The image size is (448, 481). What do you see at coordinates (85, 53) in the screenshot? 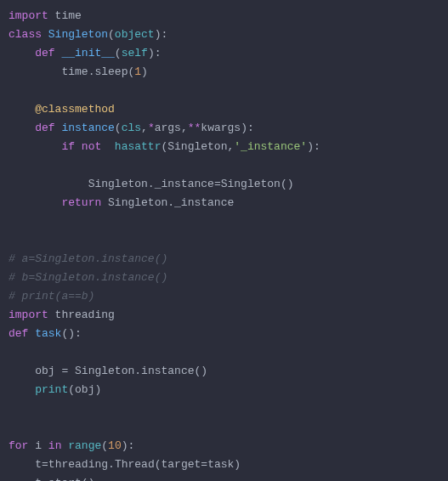
I see `code-line: def __init__(self):` at bounding box center [85, 53].